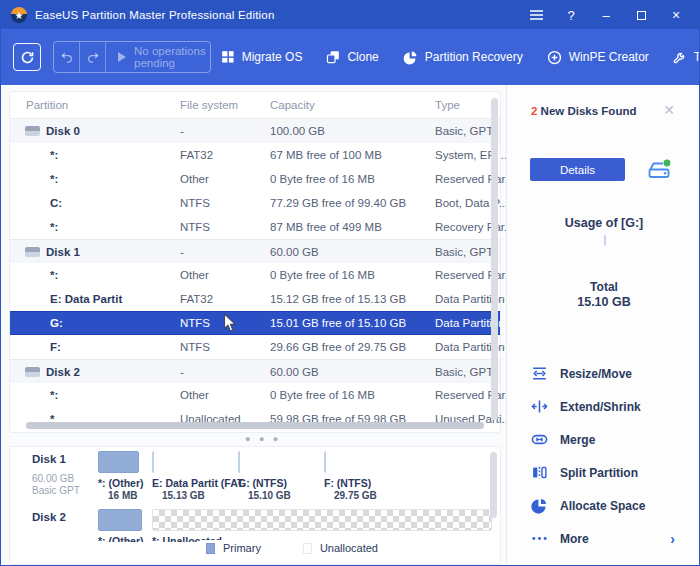  I want to click on legend: Primary Unallocated, so click(292, 548).